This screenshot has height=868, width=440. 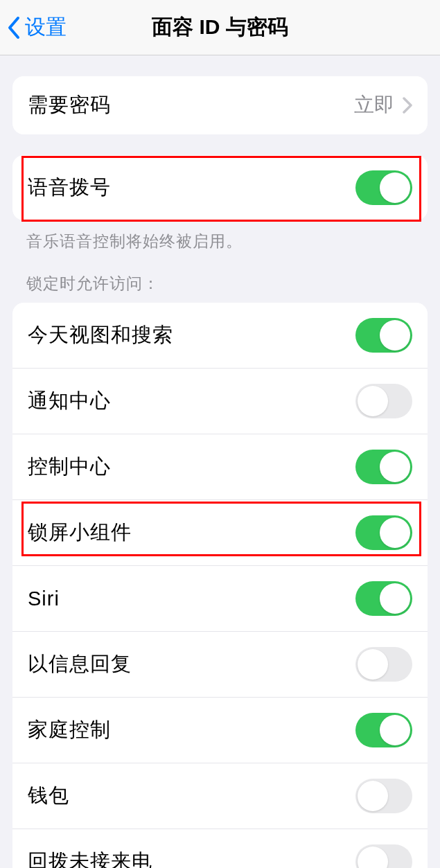 I want to click on lock-access-label: 回拨未接来电, so click(x=90, y=858).